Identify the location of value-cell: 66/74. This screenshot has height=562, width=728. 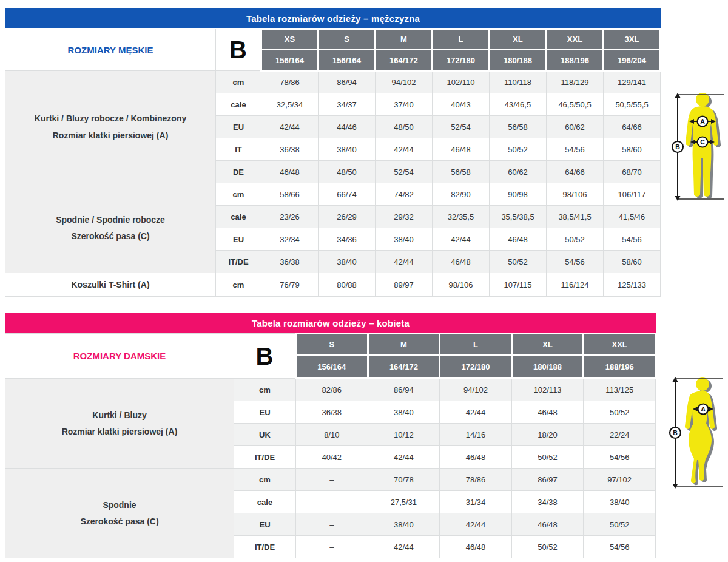
(347, 194).